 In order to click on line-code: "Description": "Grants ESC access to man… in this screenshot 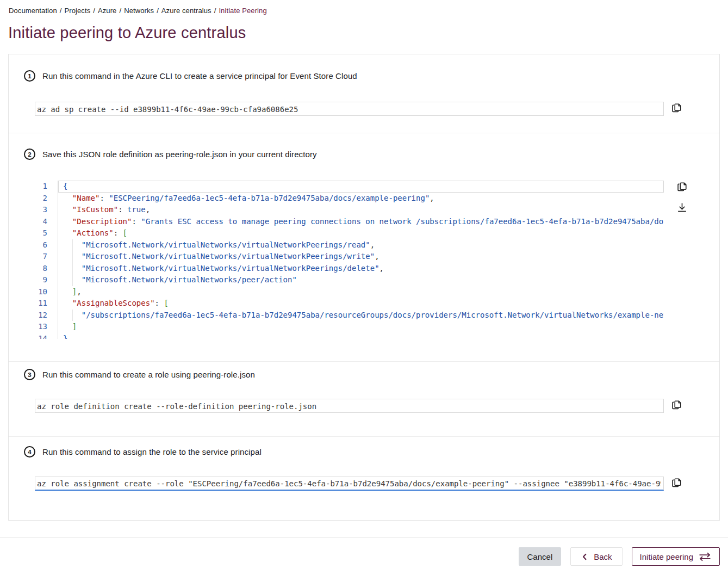, I will do `click(361, 222)`.